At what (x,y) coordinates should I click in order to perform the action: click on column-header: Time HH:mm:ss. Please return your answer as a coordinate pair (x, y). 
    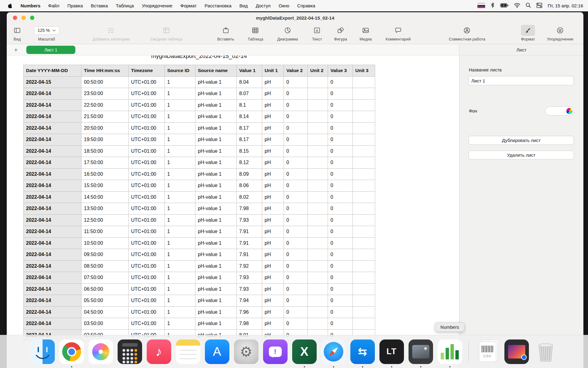
    Looking at the image, I should click on (105, 71).